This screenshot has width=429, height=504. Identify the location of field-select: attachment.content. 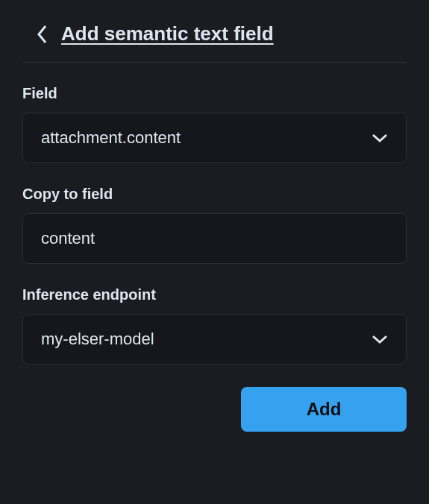
(215, 138).